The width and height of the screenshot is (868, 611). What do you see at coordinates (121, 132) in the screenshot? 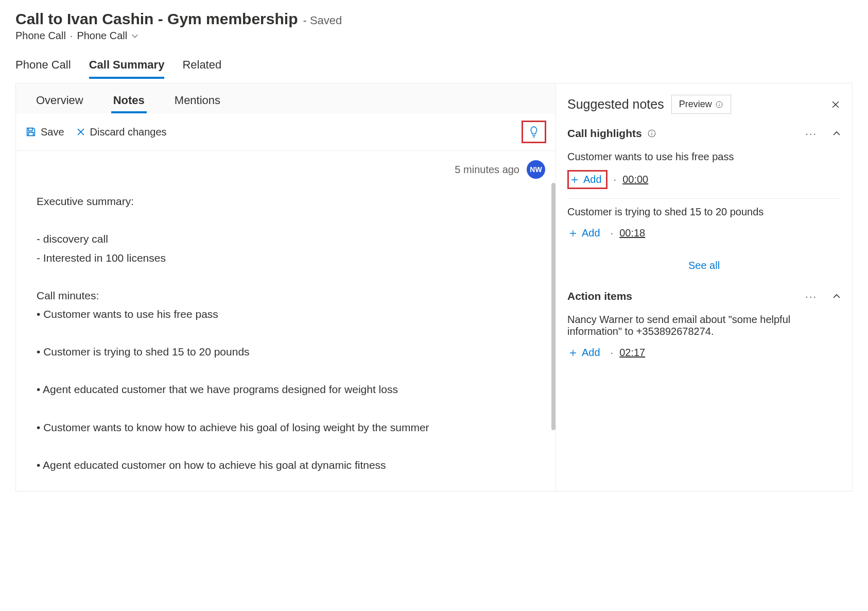
I see `discard-button: Discard changes` at bounding box center [121, 132].